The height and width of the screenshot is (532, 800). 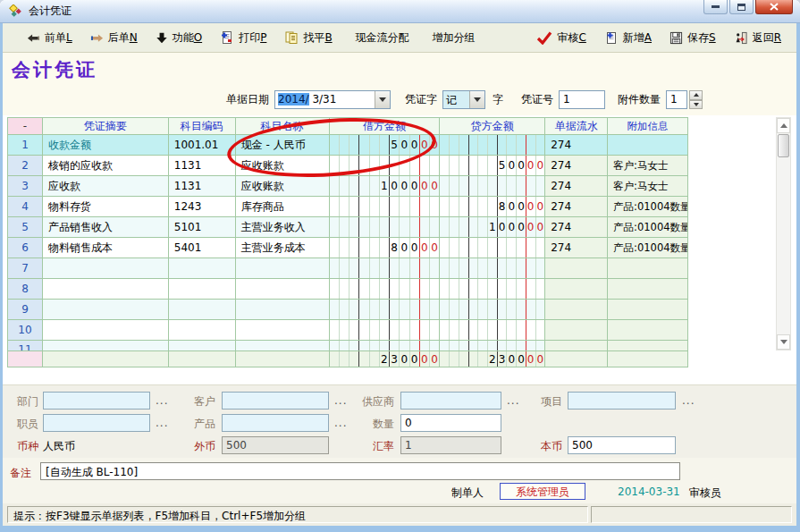 I want to click on row-number-cell: 10, so click(x=25, y=331).